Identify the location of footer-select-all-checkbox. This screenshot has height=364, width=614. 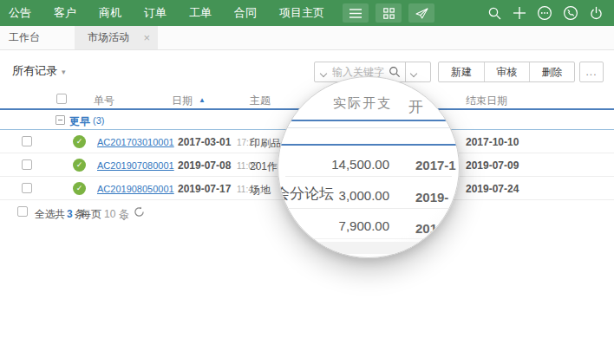
(23, 211).